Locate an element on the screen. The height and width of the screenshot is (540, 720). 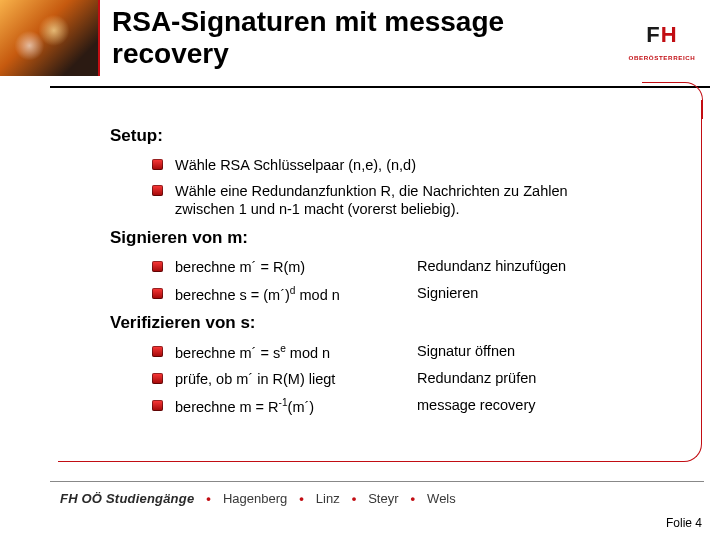
list-text: Wähle eine Redundanzfunktion R, die Nach… is located at coordinates (390, 200).